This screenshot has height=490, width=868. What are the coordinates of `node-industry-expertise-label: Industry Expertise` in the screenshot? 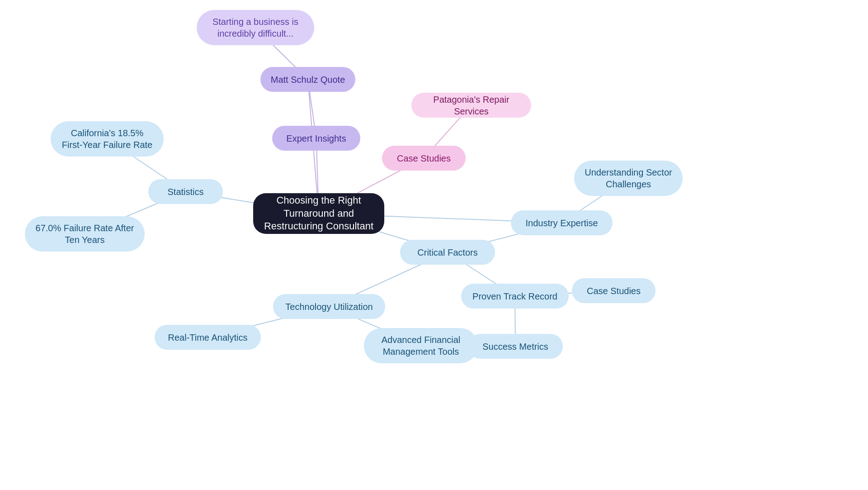 It's located at (561, 223).